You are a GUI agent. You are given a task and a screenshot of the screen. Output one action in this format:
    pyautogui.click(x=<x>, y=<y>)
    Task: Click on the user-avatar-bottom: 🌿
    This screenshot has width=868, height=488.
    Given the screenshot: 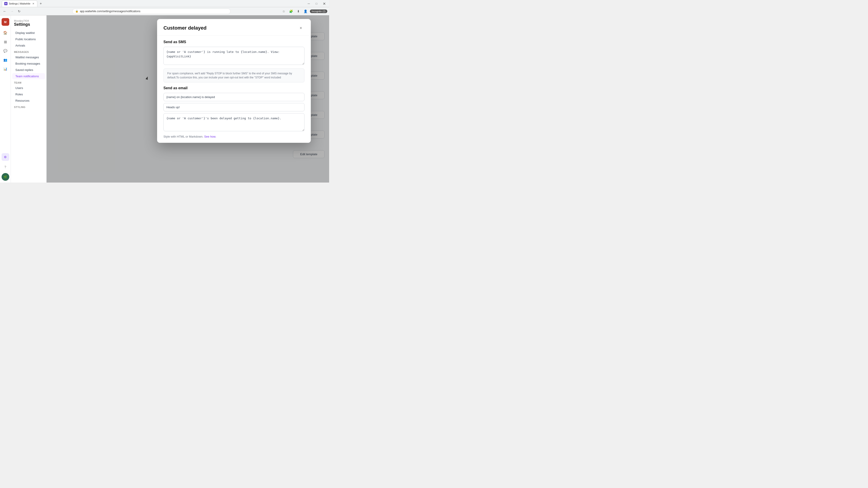 What is the action you would take?
    pyautogui.click(x=5, y=177)
    